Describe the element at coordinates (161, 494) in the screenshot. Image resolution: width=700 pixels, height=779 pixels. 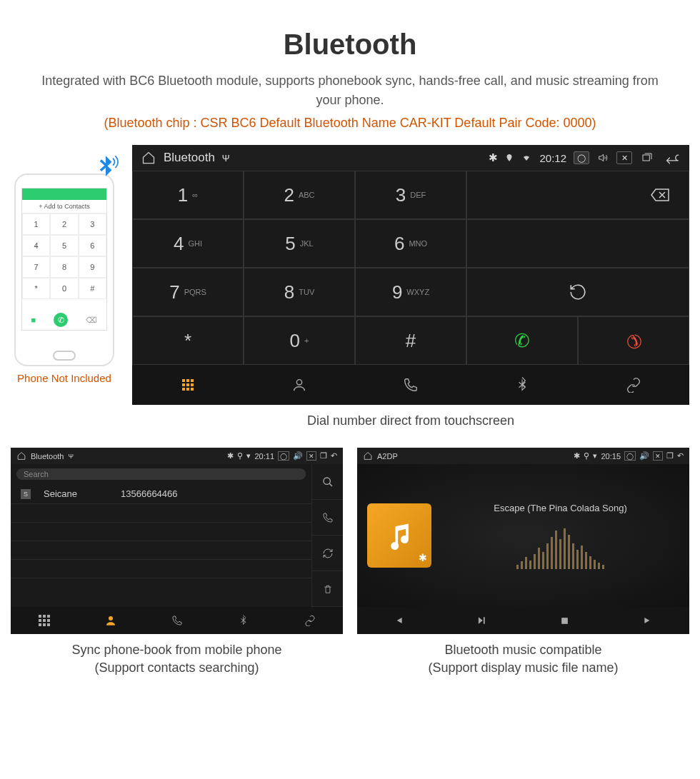
I see `contact-row: S Seicane 13566664466` at that location.